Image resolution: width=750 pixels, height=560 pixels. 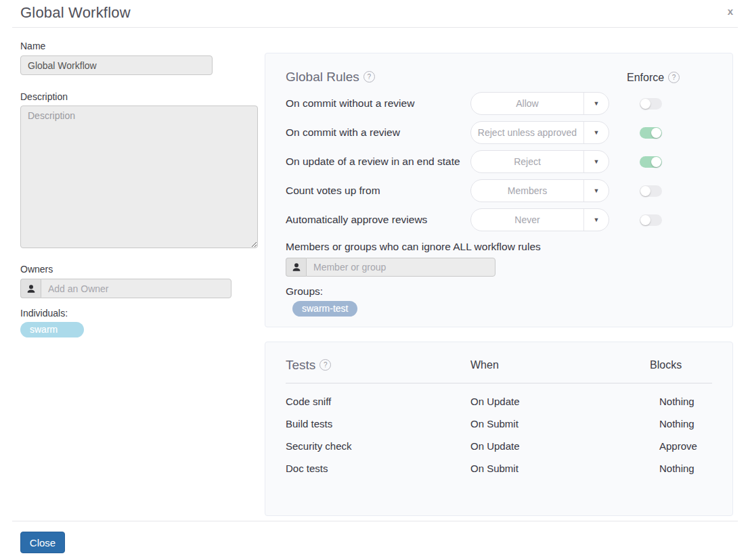 What do you see at coordinates (527, 162) in the screenshot?
I see `rule-select-value: Reject` at bounding box center [527, 162].